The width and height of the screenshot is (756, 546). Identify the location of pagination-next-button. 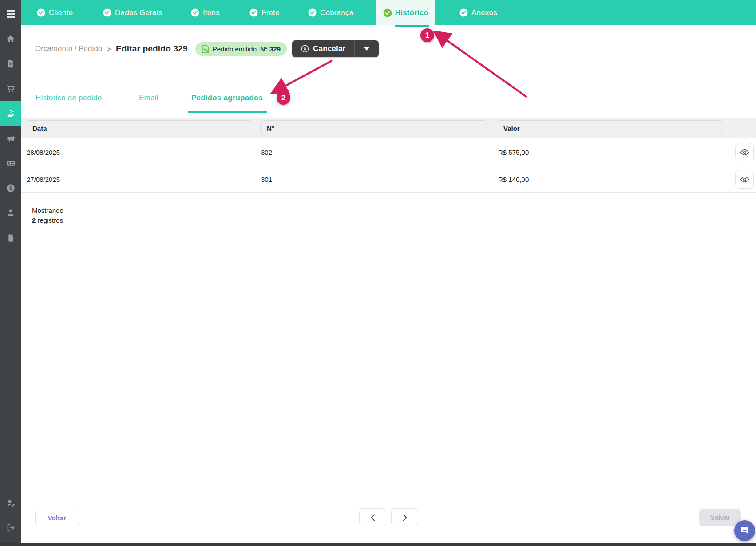
(405, 517).